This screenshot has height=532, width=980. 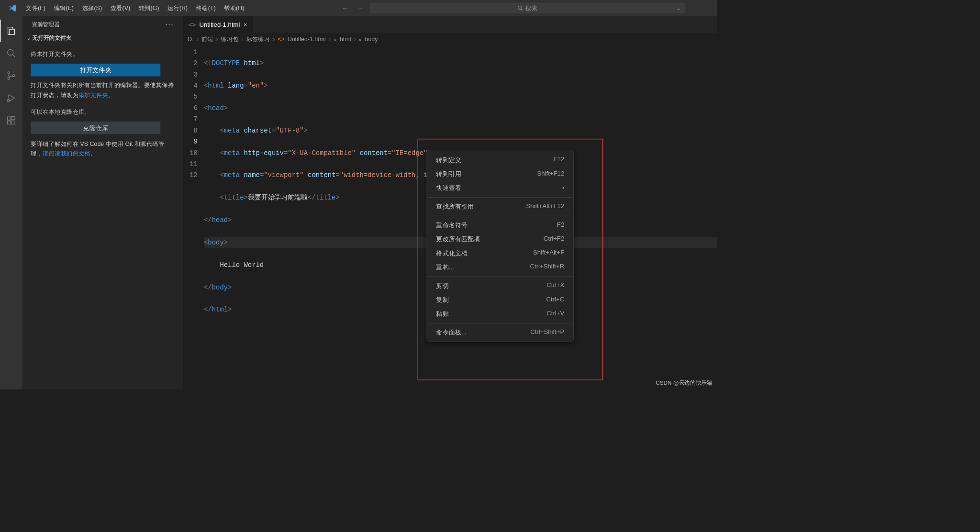 What do you see at coordinates (11, 31) in the screenshot?
I see `activity-explorer-icon` at bounding box center [11, 31].